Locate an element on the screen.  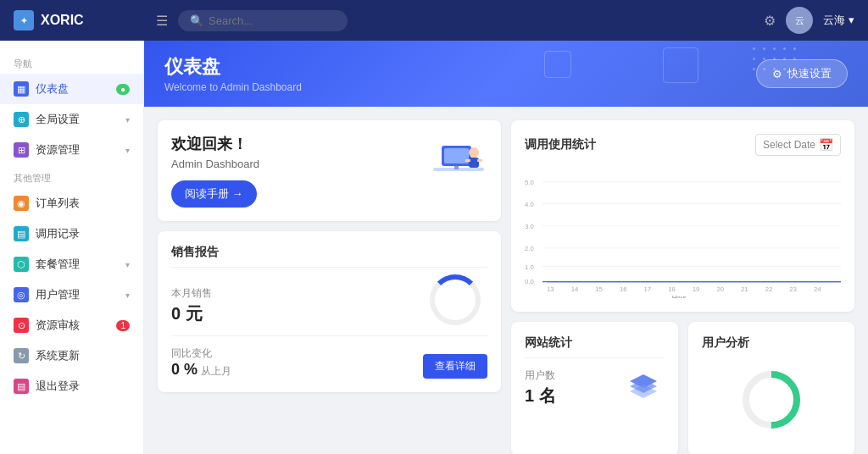
welcome-card: 欢迎回来！ Admin Dashboard is located at coordinates (329, 171).